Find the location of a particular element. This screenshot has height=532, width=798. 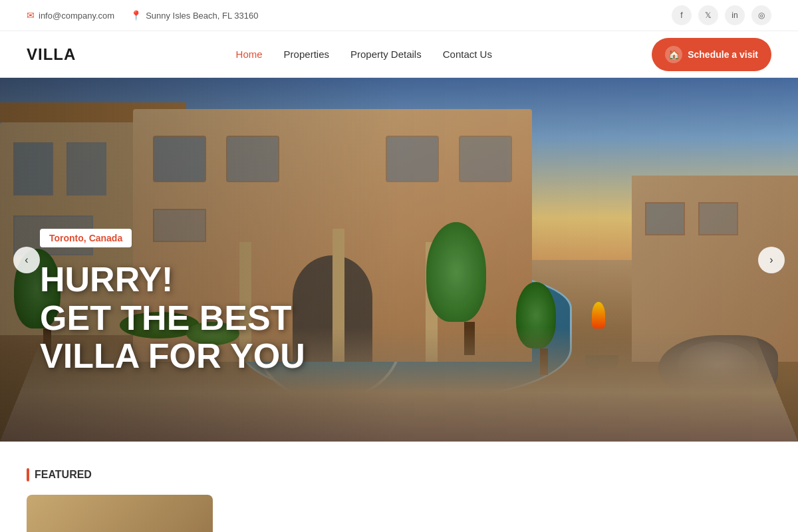

nav-link-home: Home is located at coordinates (249, 55).